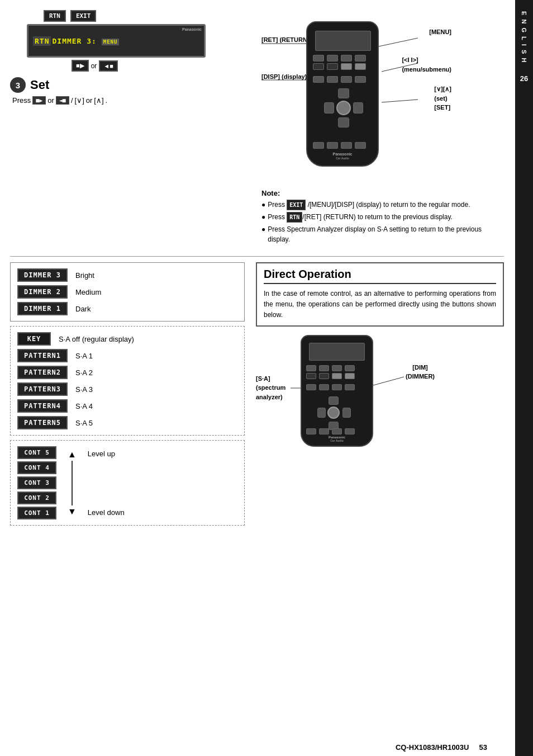 Image resolution: width=533 pixels, height=756 pixels. I want to click on step-number: 3, so click(18, 85).